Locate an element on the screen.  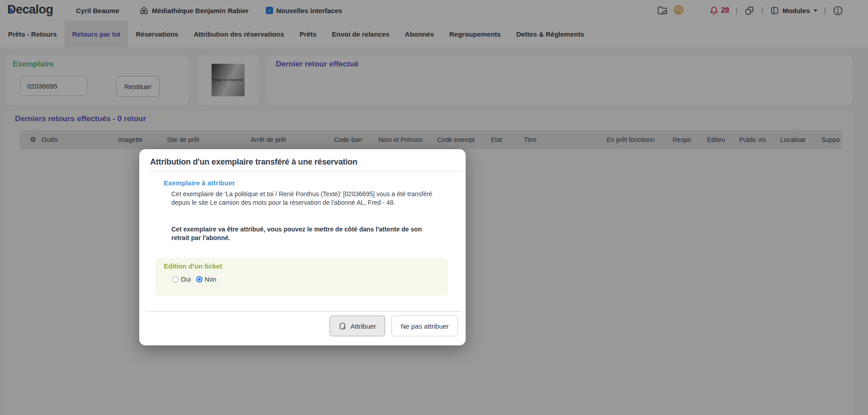
edition-ticket-panel: Edition d'un ticket Oui Non is located at coordinates (302, 277).